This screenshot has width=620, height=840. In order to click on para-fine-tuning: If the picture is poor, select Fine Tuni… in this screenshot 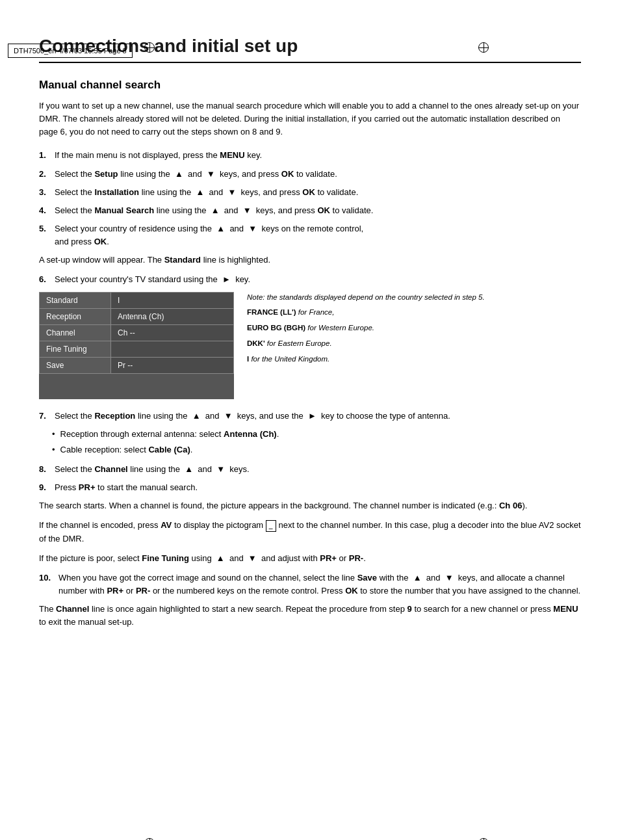, I will do `click(310, 558)`.